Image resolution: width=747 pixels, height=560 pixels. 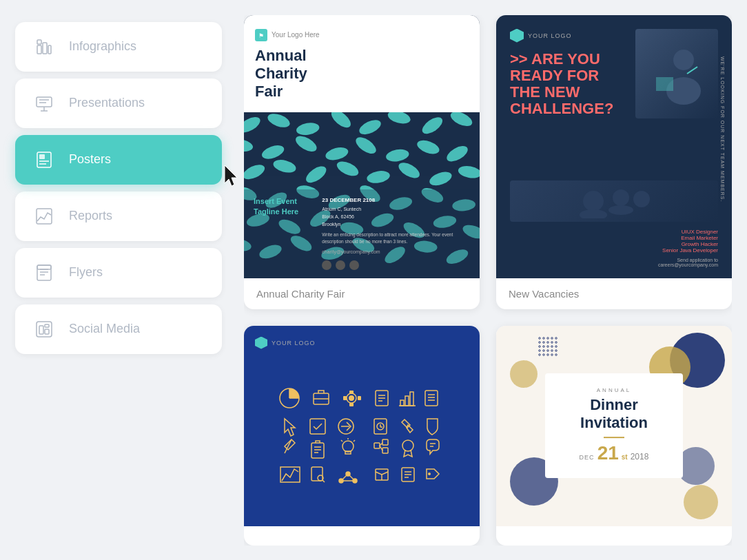 I want to click on card-dinner-invitation: ANNUAL Dinner Invitation DEC 21st 2018, so click(x=614, y=435).